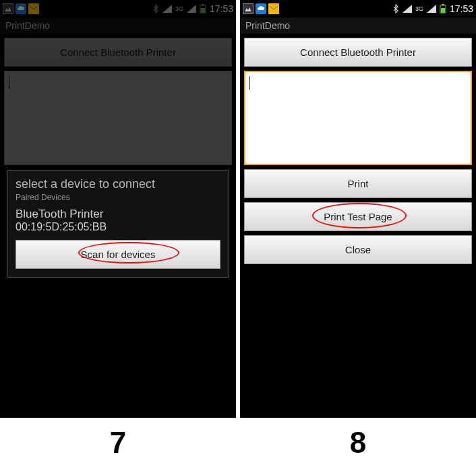 This screenshot has width=476, height=469. What do you see at coordinates (461, 9) in the screenshot?
I see `clock: 17:53` at bounding box center [461, 9].